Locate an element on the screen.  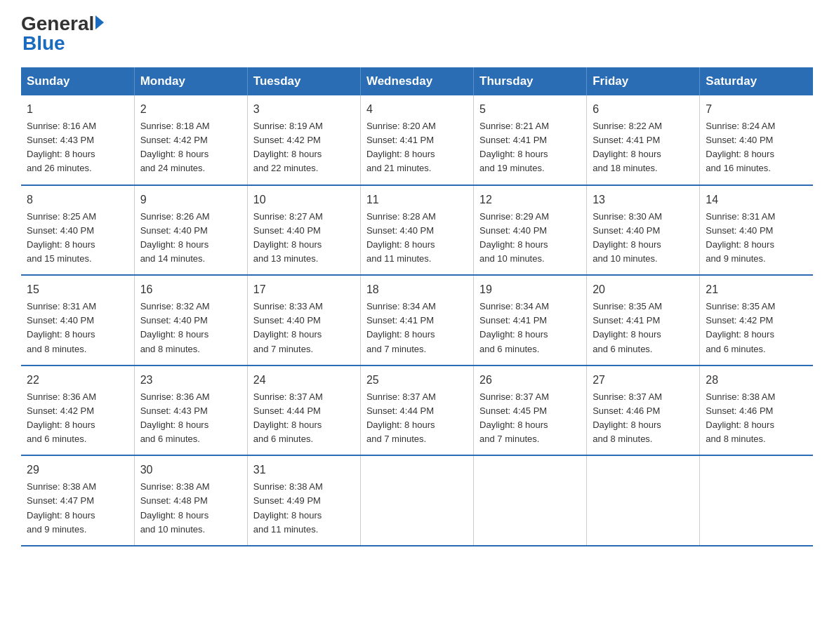
calendar-day-cell: 9Sunrise: 8:26 AM Sunset: 4:40 PM Daylig… is located at coordinates (191, 230).